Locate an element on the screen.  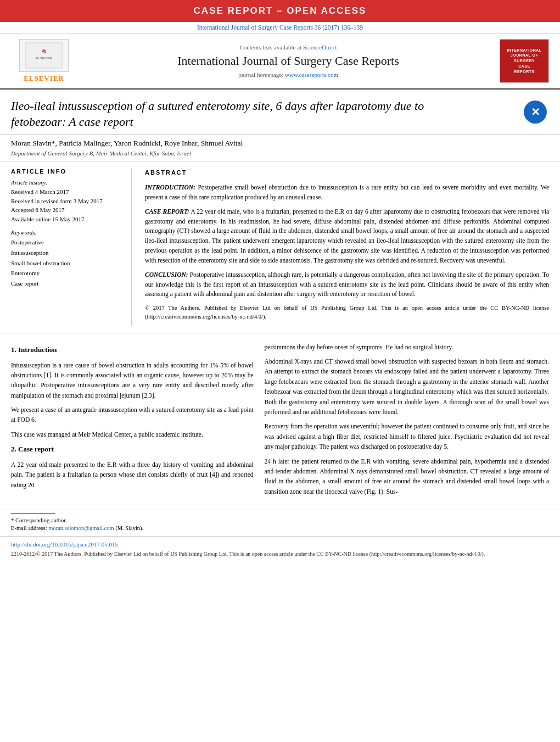
keyword-2: Intussusception is located at coordinates (67, 253).